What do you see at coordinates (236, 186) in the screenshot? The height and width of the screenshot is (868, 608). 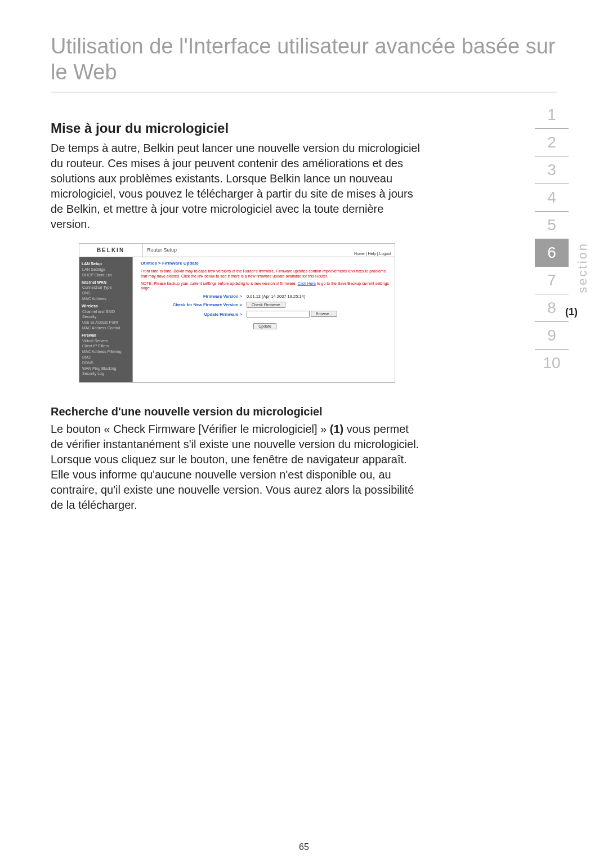 I see `intro-paragraph: De temps à autre, Belkin peut lancer une…` at bounding box center [236, 186].